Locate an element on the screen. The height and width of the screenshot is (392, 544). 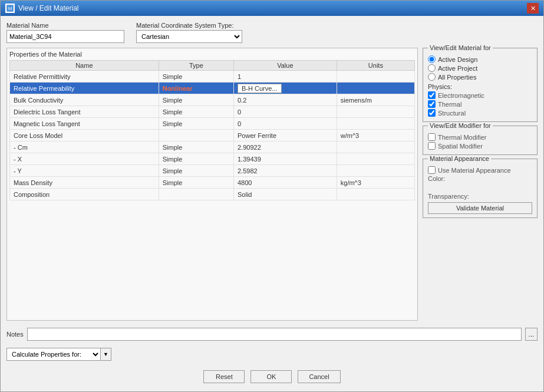
color-label: Color: is located at coordinates (480, 179).